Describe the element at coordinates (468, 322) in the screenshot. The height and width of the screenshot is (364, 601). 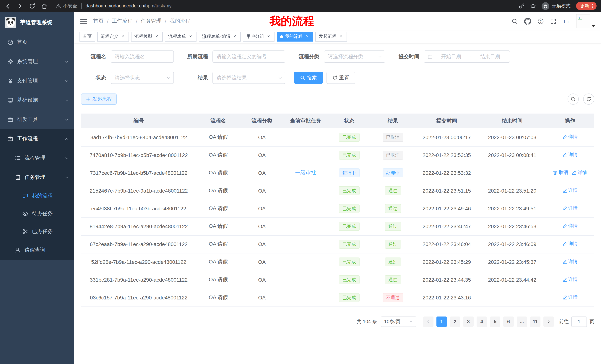
I see `page-button-3: 3` at that location.